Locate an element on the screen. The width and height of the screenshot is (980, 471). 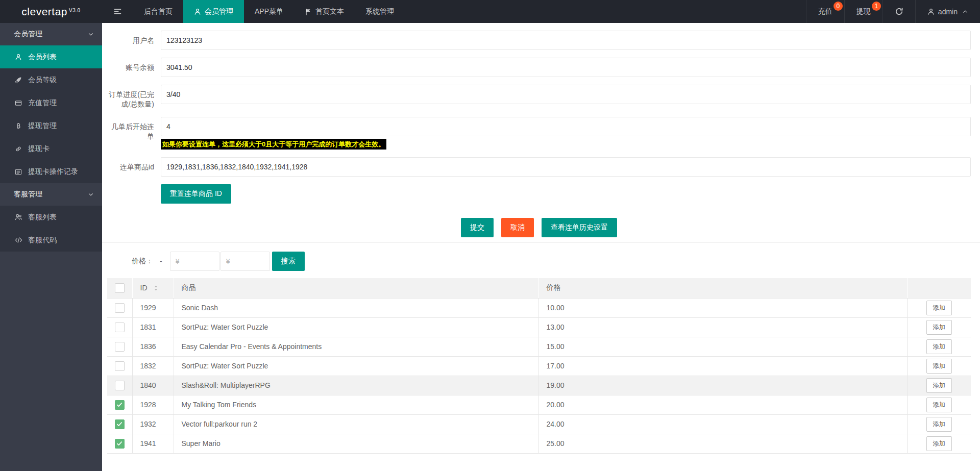
header-id: ID is located at coordinates (153, 288).